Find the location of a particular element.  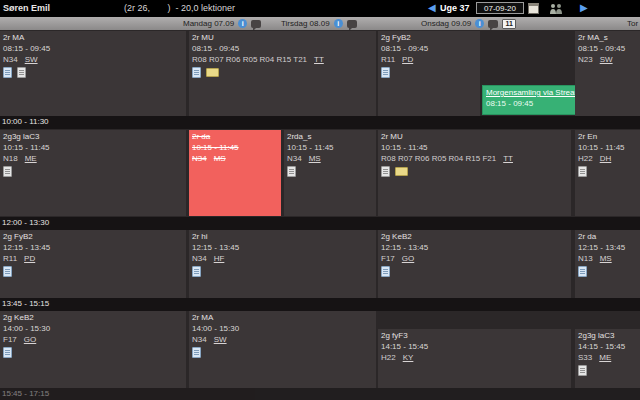

lesson-cell: 2g fyF3 14:15 - 15:45 H22KY is located at coordinates (474, 358).